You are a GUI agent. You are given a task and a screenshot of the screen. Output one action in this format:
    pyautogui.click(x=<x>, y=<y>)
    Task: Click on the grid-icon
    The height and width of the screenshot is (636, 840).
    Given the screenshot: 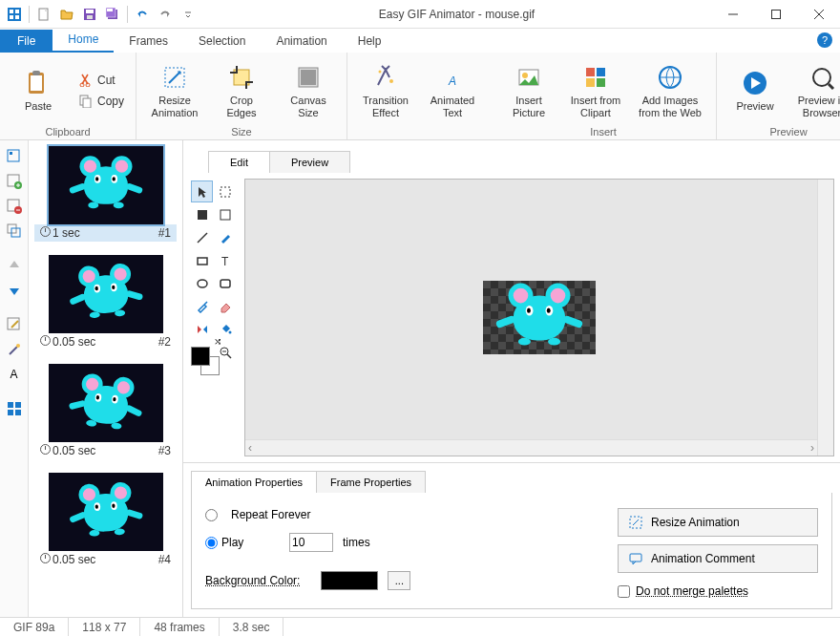 What is the action you would take?
    pyautogui.click(x=14, y=409)
    